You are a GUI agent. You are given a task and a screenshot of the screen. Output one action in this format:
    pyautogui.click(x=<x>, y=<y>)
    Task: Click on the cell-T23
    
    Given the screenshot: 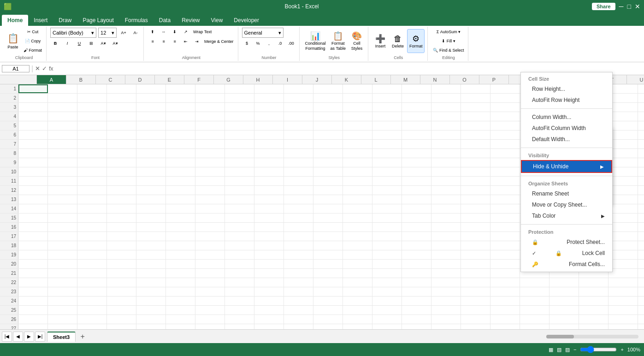 What is the action you would take?
    pyautogui.click(x=594, y=291)
    